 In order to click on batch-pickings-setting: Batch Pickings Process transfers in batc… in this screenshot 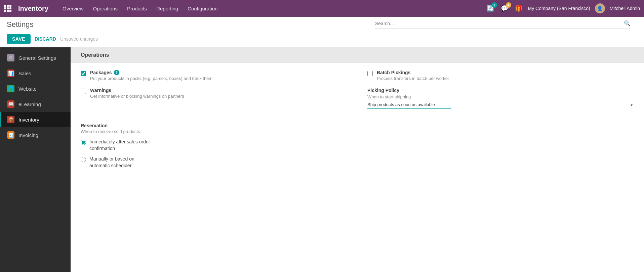, I will do `click(501, 75)`.